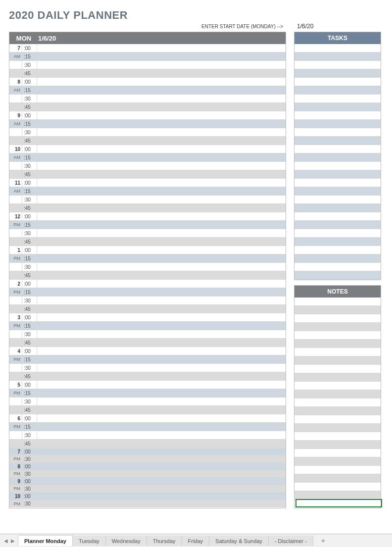 The height and width of the screenshot is (547, 392). I want to click on start-date-input: 1/6/20, so click(339, 26).